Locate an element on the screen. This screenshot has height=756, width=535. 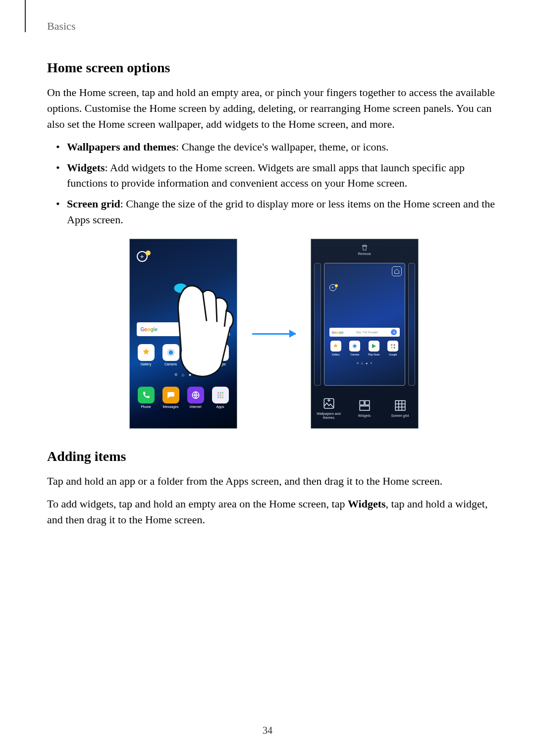
panel-zone: + Google Say "Ok Google" Gallery Camera … is located at coordinates (365, 324).